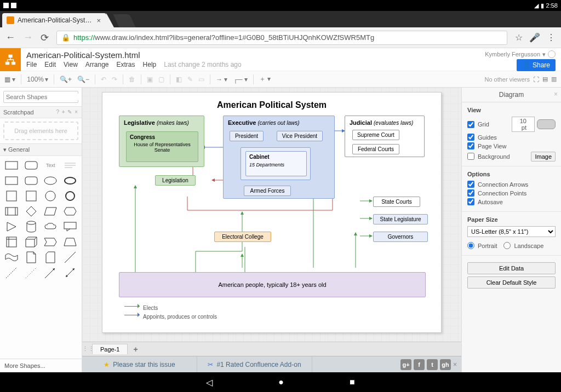 This screenshot has height=392, width=561. Describe the element at coordinates (400, 237) in the screenshot. I see `governors-node: Governors` at that location.